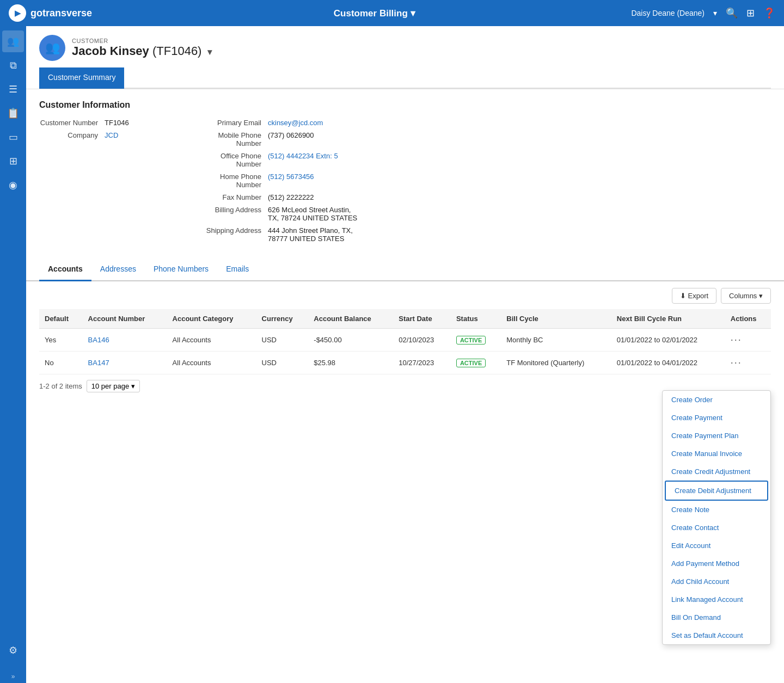  What do you see at coordinates (476, 319) in the screenshot?
I see `col-status: Status` at bounding box center [476, 319].